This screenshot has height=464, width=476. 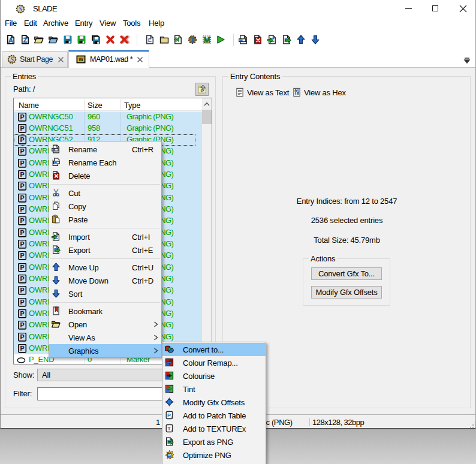 I want to click on svg-text: M, so click(x=207, y=40).